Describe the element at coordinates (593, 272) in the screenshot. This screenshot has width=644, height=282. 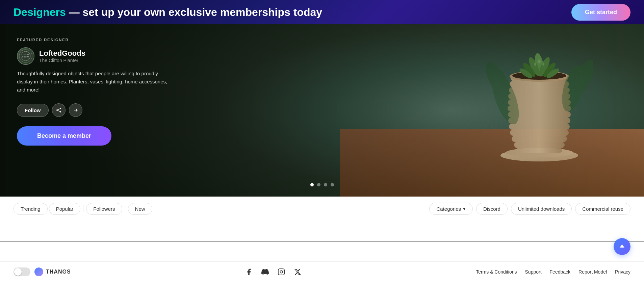
I see `report-model-link: Report Model` at that location.